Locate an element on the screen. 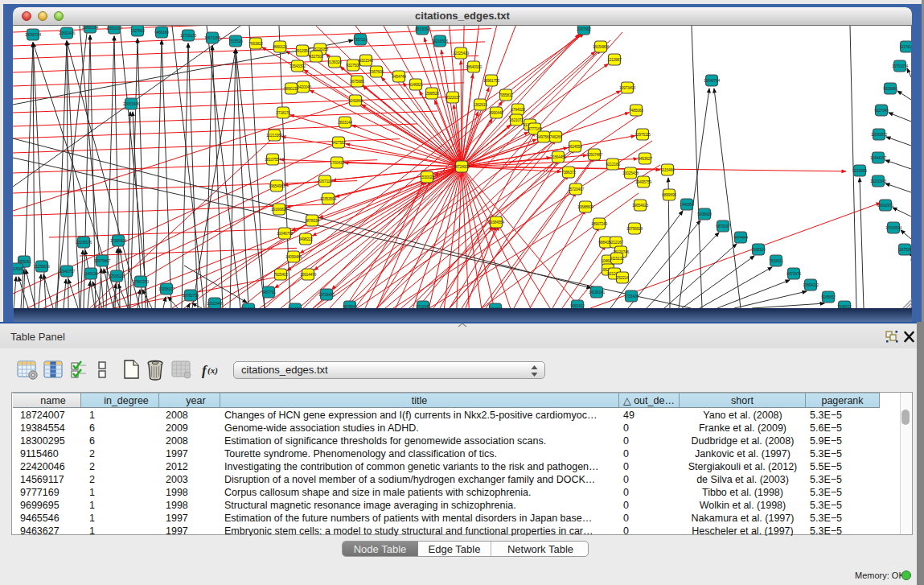  svg-text: 7515526 is located at coordinates (236, 41).